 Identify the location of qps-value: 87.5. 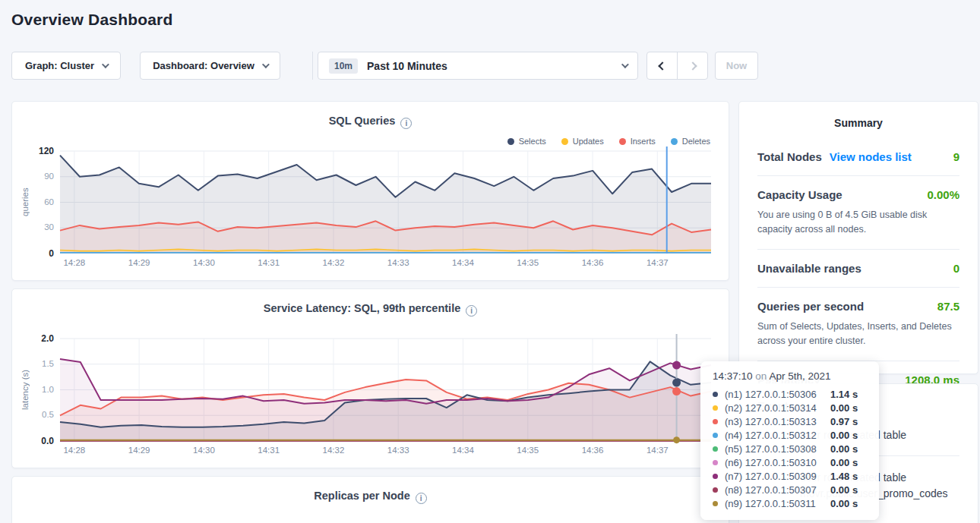
(948, 307).